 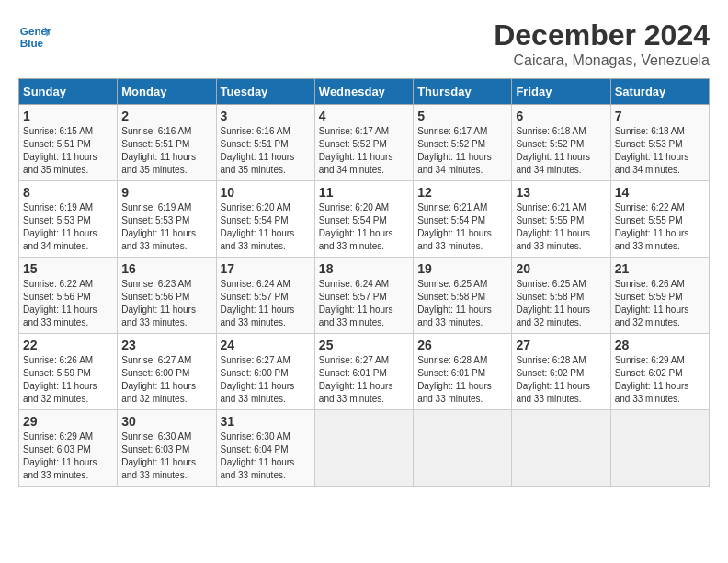 I want to click on day-info: Sunrise: 6:22 AM Sunset: 5:56 PM Dayligh…, so click(x=68, y=304).